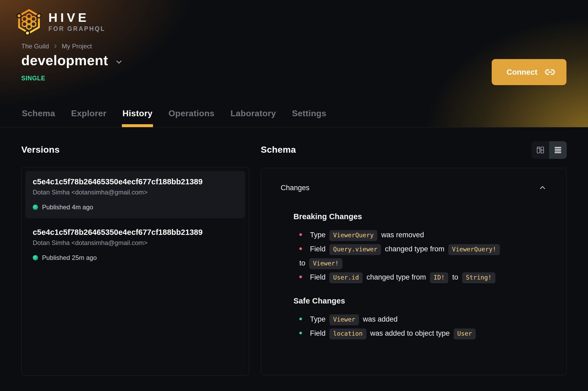 This screenshot has height=391, width=588. I want to click on hive-logo-icon, so click(29, 22).